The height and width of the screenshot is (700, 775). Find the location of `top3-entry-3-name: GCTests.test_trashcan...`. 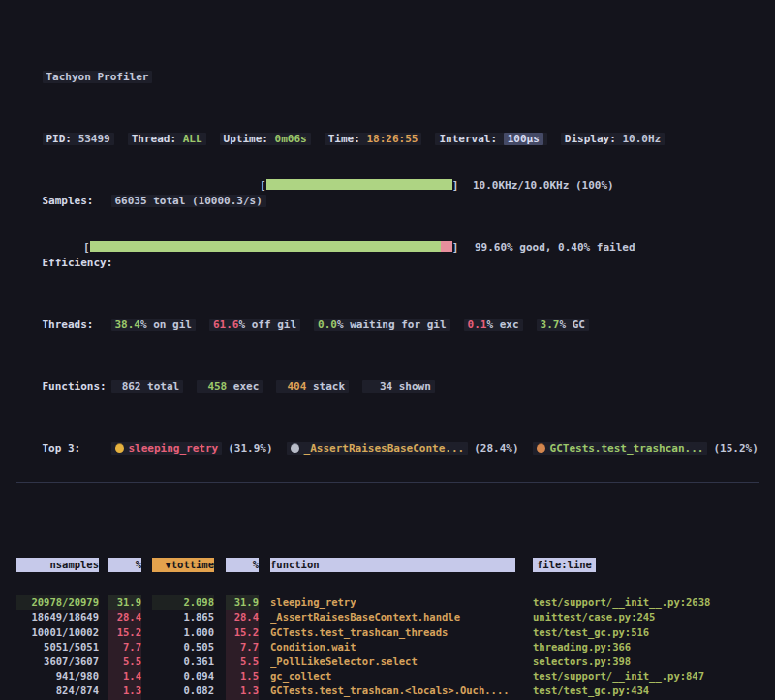

top3-entry-3-name: GCTests.test_trashcan... is located at coordinates (628, 449).